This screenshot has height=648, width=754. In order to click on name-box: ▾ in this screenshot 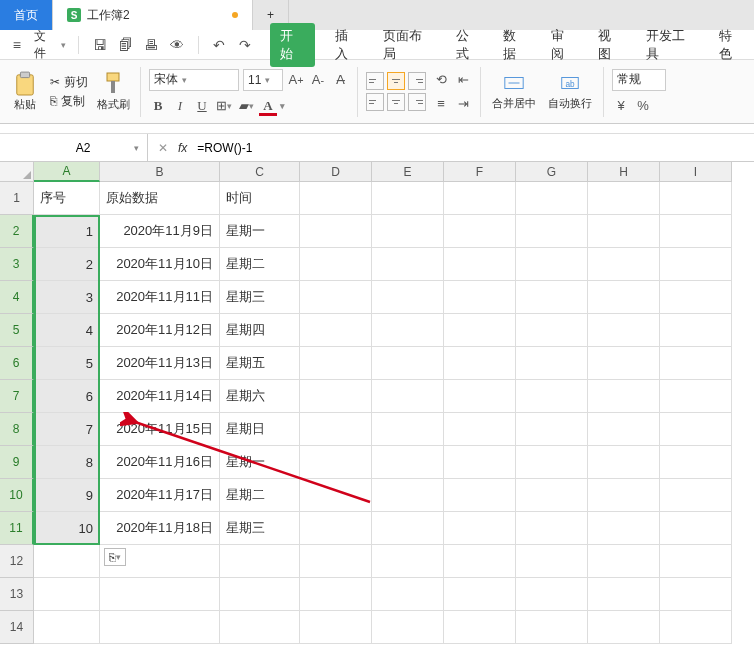, I will do `click(74, 148)`.